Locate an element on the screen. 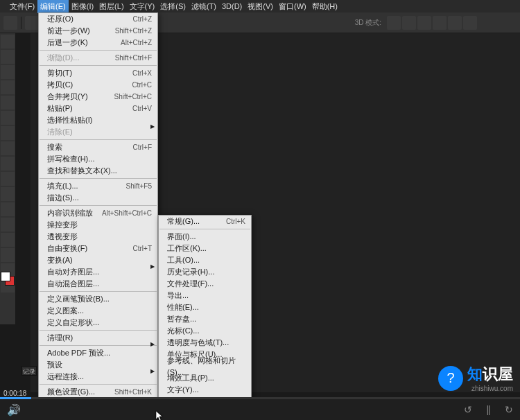  menu-滤镜: 滤镜(T) is located at coordinates (204, 7).